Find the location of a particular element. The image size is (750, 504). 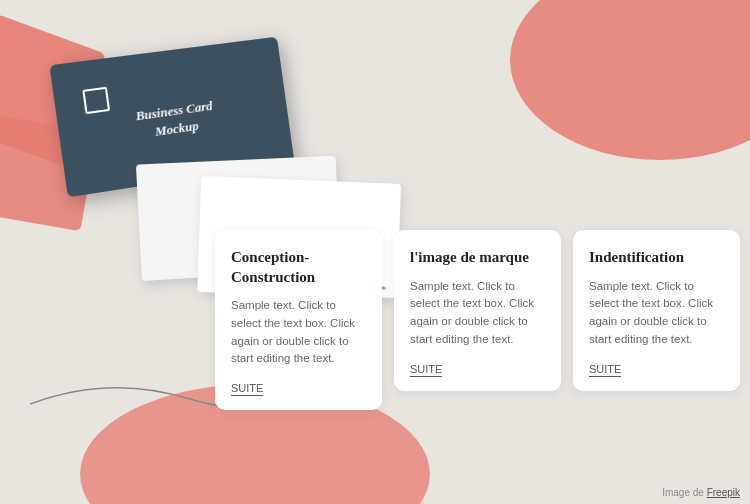

info-card-2-link: SUITE is located at coordinates (426, 370).